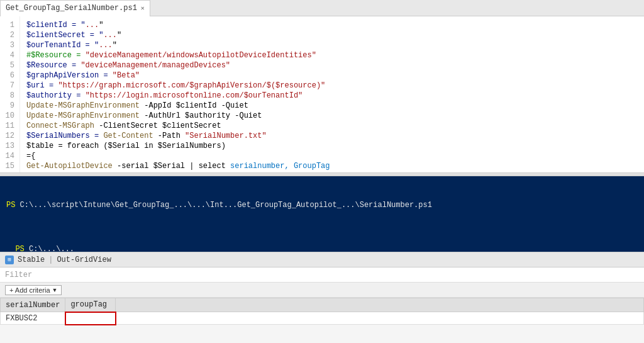  I want to click on tab-label: Get_GroupTag_SerialNumber.ps1, so click(72, 8).